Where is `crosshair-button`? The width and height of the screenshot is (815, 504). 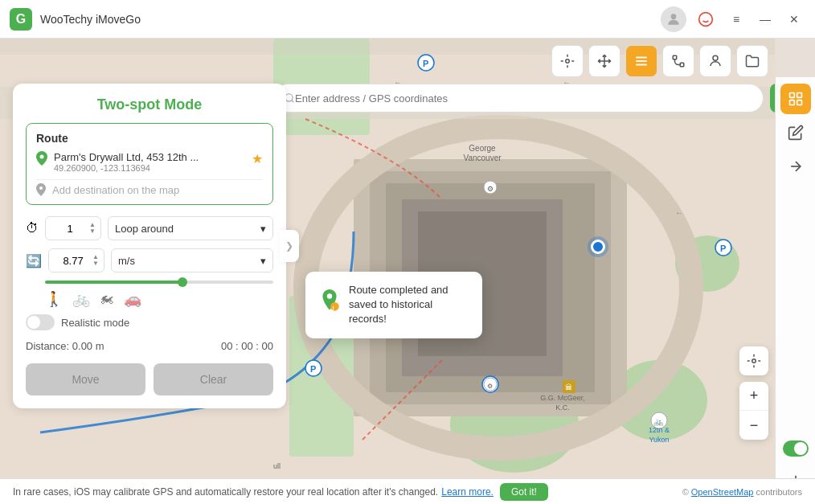
crosshair-button is located at coordinates (567, 61).